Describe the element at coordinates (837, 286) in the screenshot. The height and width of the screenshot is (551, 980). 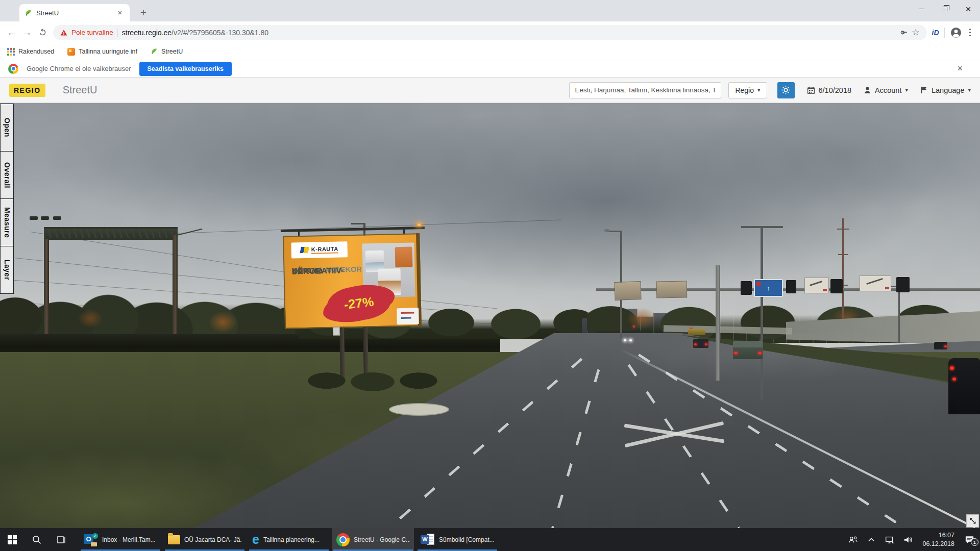
I see `lane-signal-box` at that location.